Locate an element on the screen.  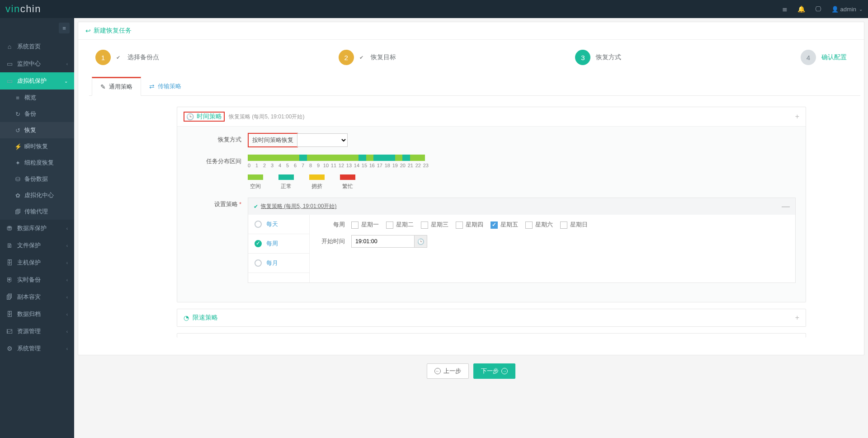
sidebar-item: ⚙系统管理‹ is located at coordinates (37, 349).